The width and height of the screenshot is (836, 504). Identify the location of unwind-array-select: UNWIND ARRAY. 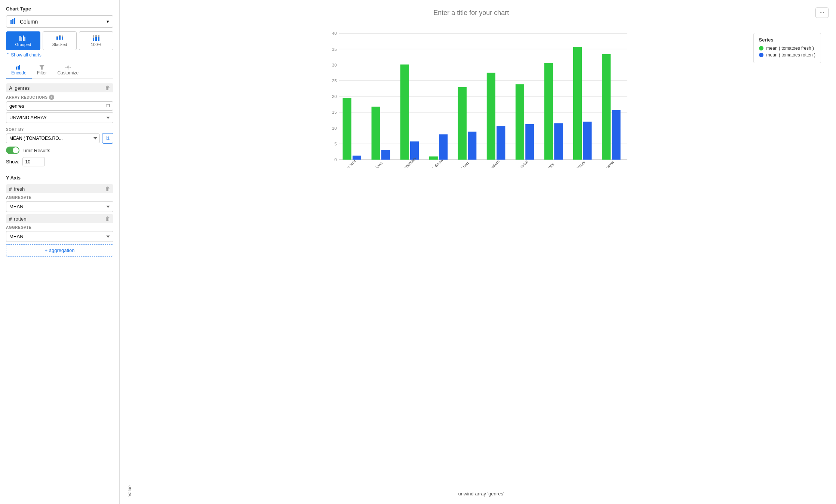
(60, 117).